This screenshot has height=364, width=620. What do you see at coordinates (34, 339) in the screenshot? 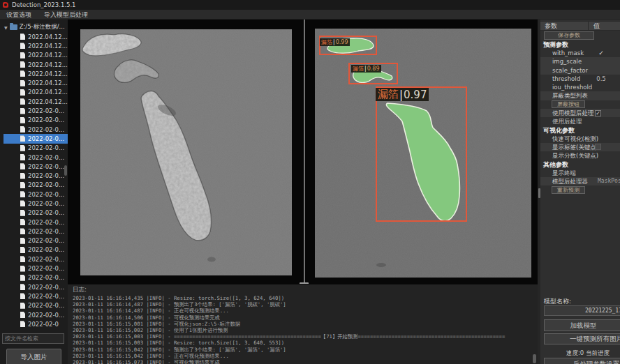
I see `search-input` at bounding box center [34, 339].